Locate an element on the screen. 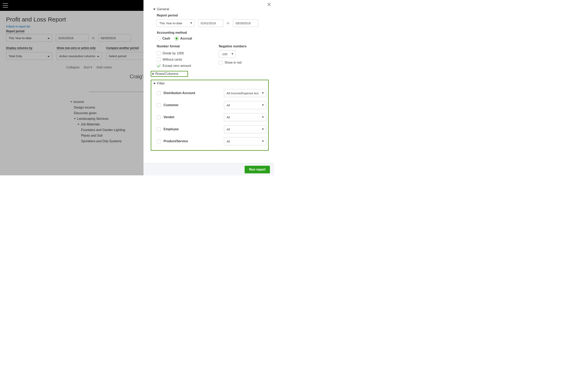  accounting-method-label: Accounting method is located at coordinates (213, 33).